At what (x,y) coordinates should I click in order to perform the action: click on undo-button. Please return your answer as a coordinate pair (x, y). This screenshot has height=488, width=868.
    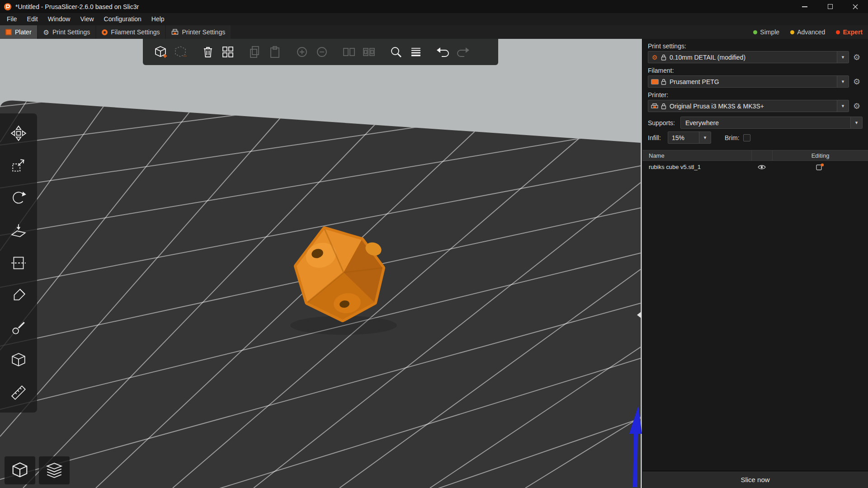
    Looking at the image, I should click on (443, 52).